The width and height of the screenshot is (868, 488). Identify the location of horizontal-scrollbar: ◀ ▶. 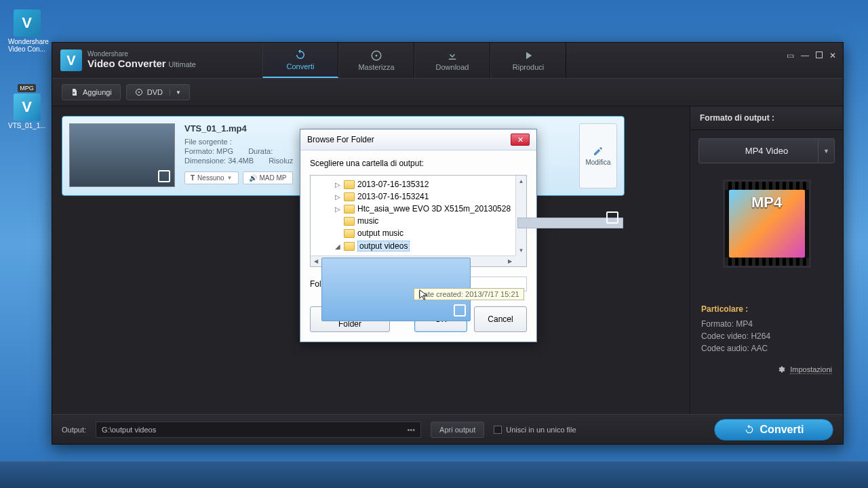
(413, 261).